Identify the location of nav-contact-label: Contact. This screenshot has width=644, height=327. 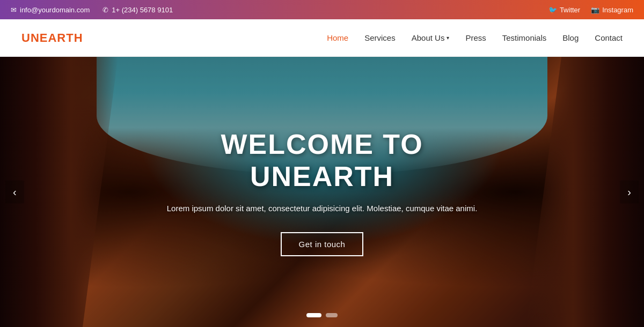
(609, 38).